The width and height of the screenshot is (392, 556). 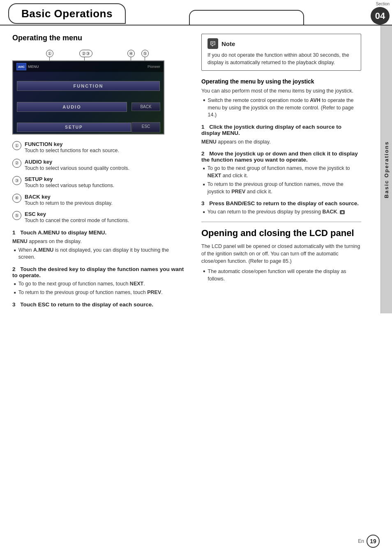 I want to click on menu-screen: AVIC MENU Pioneer FUNCTION AUDIO BACK, so click(x=88, y=97).